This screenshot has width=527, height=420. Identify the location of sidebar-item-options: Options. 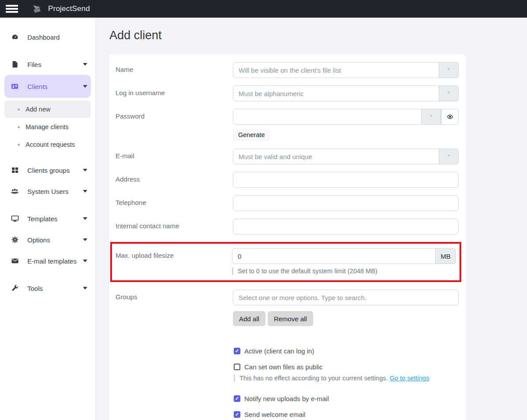
(48, 240).